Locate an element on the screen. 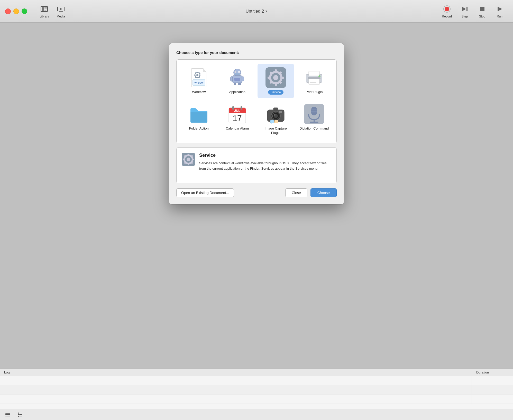 The width and height of the screenshot is (513, 420). description-icon is located at coordinates (188, 159).